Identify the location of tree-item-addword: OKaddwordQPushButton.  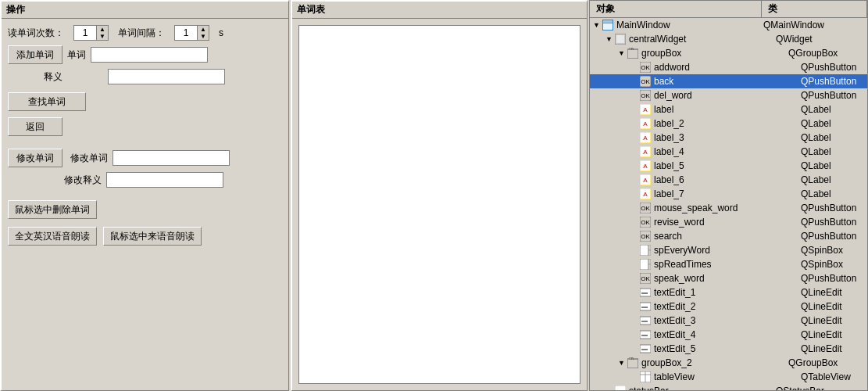
(728, 67).